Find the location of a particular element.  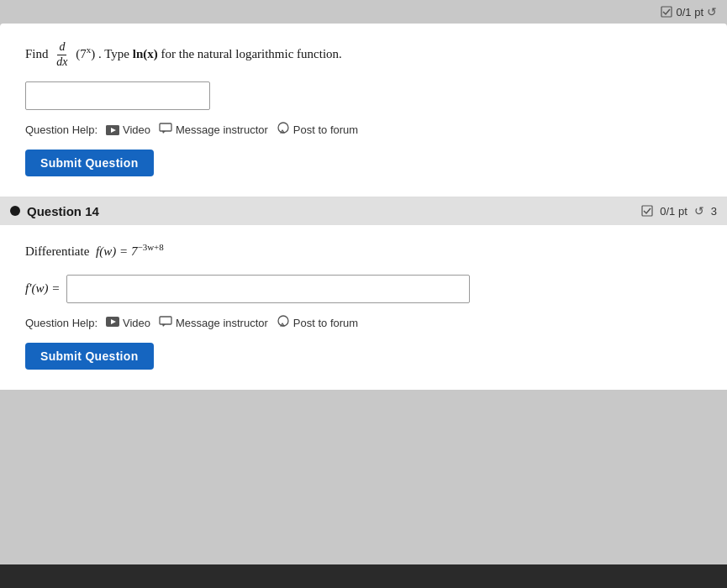

forum-icon-svg is located at coordinates (283, 129).